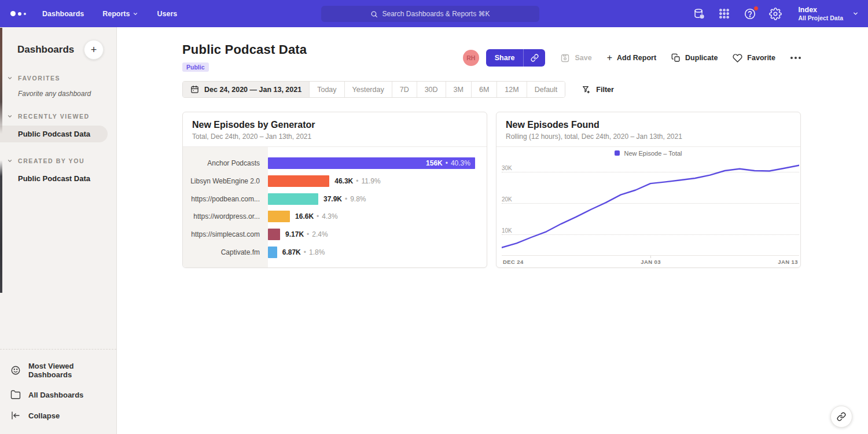  I want to click on legend-swatch, so click(617, 153).